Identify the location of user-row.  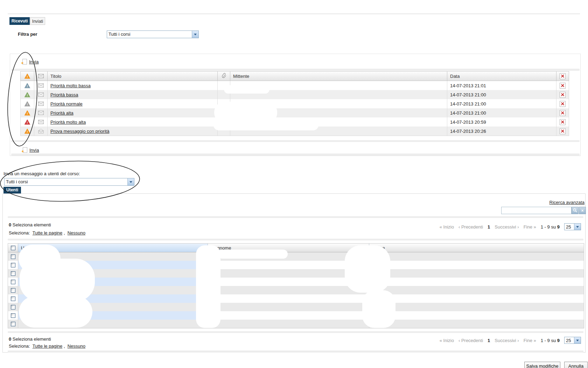
(296, 315).